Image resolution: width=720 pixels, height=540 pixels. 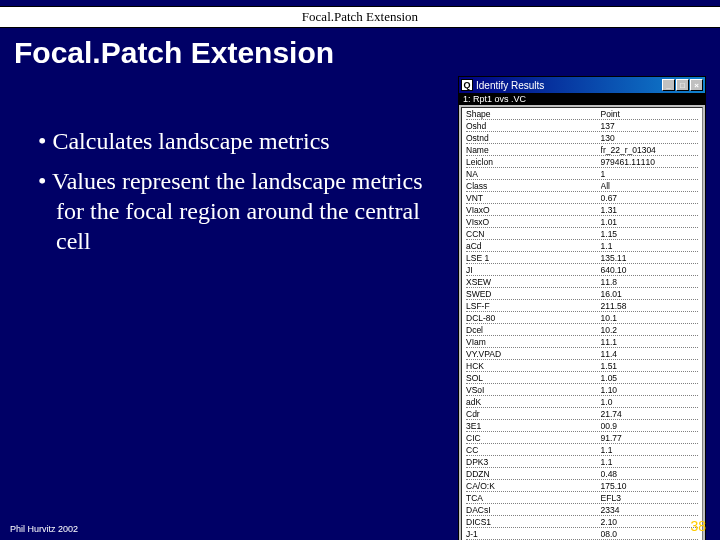 I want to click on result-value: 11.8, so click(x=650, y=282).